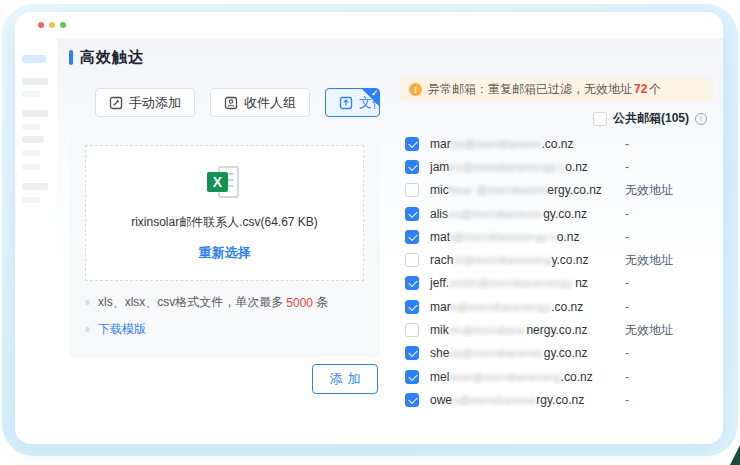  What do you see at coordinates (322, 302) in the screenshot?
I see `format-tip-unit: 条` at bounding box center [322, 302].